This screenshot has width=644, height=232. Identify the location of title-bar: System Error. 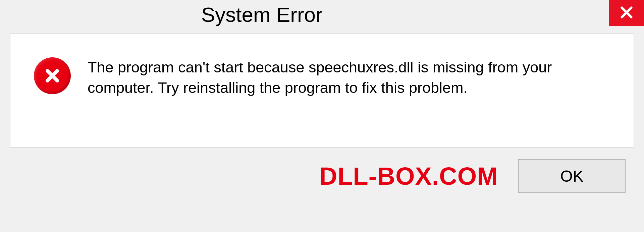
(322, 17).